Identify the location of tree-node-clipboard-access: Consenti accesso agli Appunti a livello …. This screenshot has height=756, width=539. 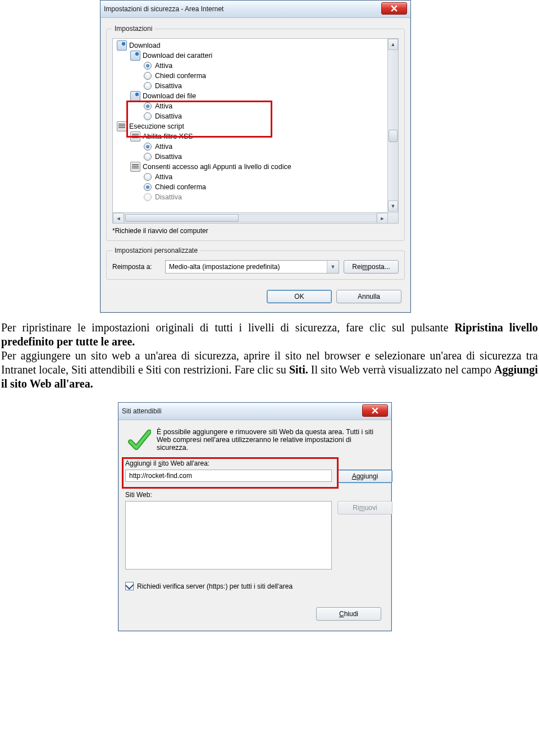
(258, 167).